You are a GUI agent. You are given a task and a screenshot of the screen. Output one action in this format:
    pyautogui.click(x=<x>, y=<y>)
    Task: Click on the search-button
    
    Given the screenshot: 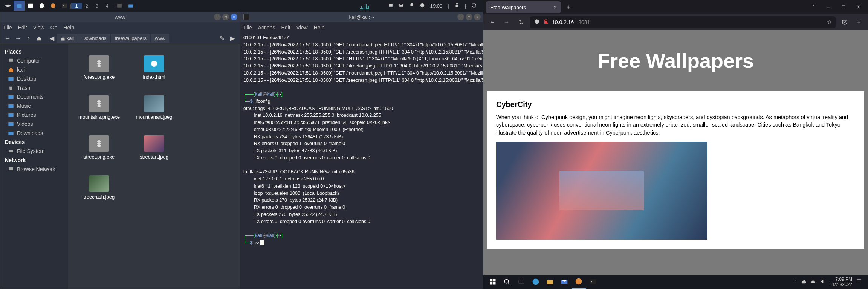 What is the action you would take?
    pyautogui.click(x=507, y=282)
    